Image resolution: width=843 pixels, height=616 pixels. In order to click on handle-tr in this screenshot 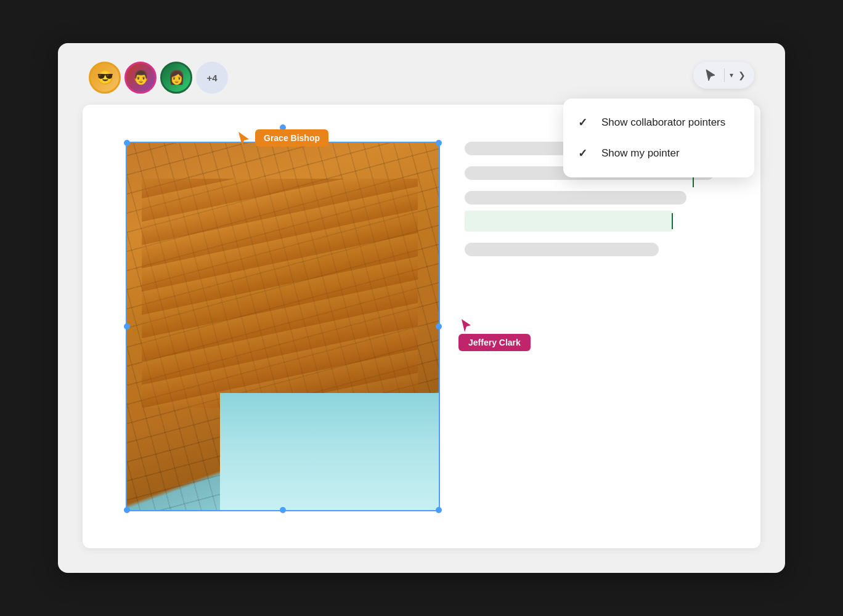, I will do `click(439, 143)`.